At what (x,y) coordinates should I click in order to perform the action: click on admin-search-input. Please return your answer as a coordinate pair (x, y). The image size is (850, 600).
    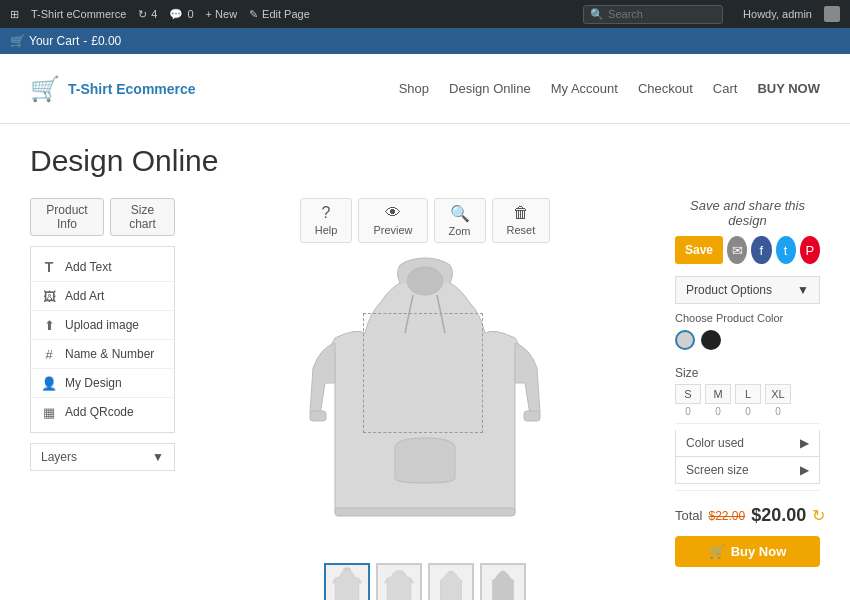
    Looking at the image, I should click on (658, 14).